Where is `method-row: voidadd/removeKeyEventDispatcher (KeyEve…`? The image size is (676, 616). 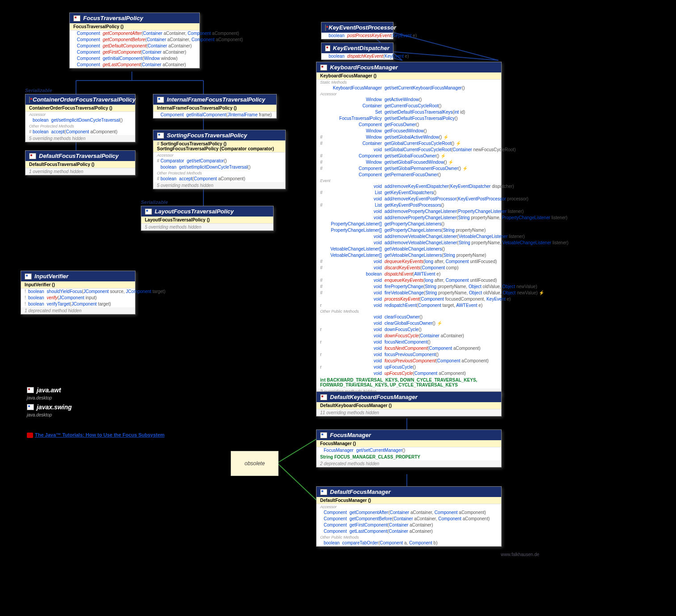 method-row: voidadd/removeKeyEventDispatcher (KeyEve… is located at coordinates (409, 187).